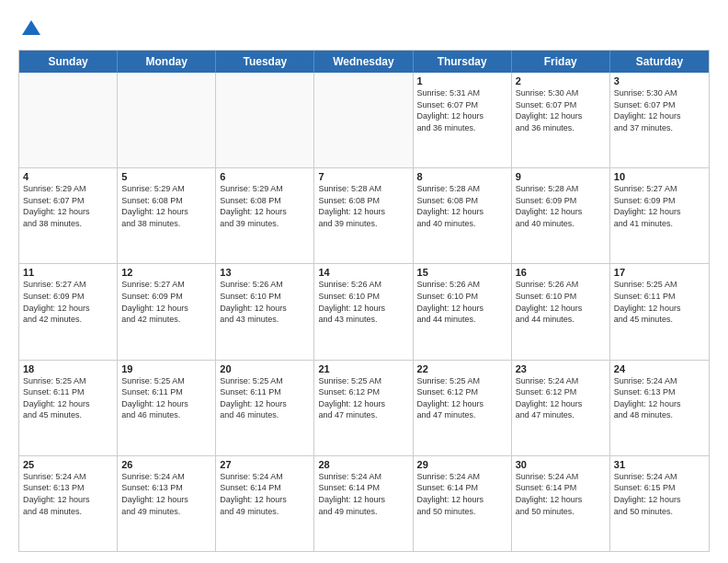 Image resolution: width=728 pixels, height=563 pixels. Describe the element at coordinates (364, 504) in the screenshot. I see `calendar-cell: 28Sunrise: 5:24 AM Sunset: 6:14 PM Dayli…` at that location.